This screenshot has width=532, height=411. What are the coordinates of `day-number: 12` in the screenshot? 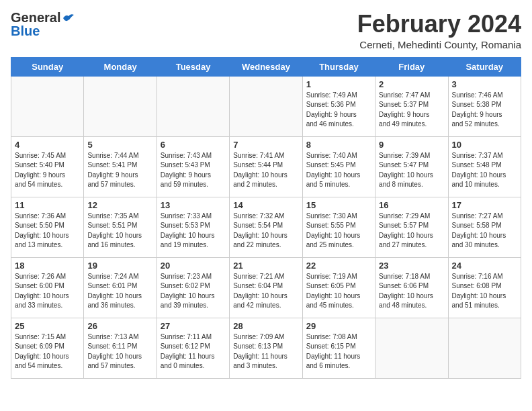 It's located at (120, 205).